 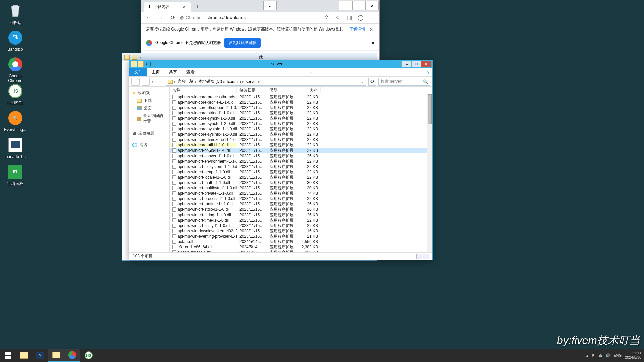 I want to click on scrollbar-thumb, so click(x=430, y=109).